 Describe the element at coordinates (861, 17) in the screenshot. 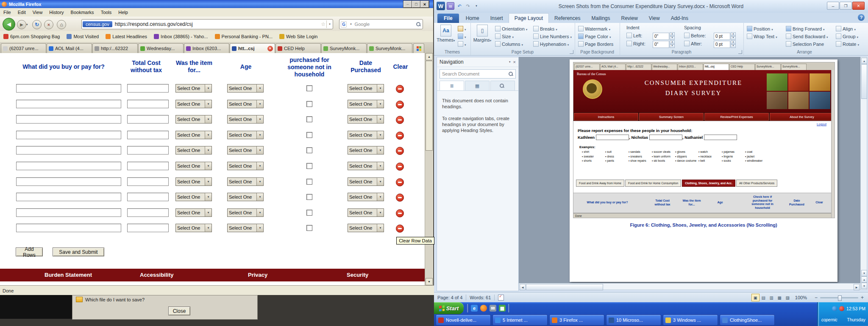

I see `help-icon` at that location.